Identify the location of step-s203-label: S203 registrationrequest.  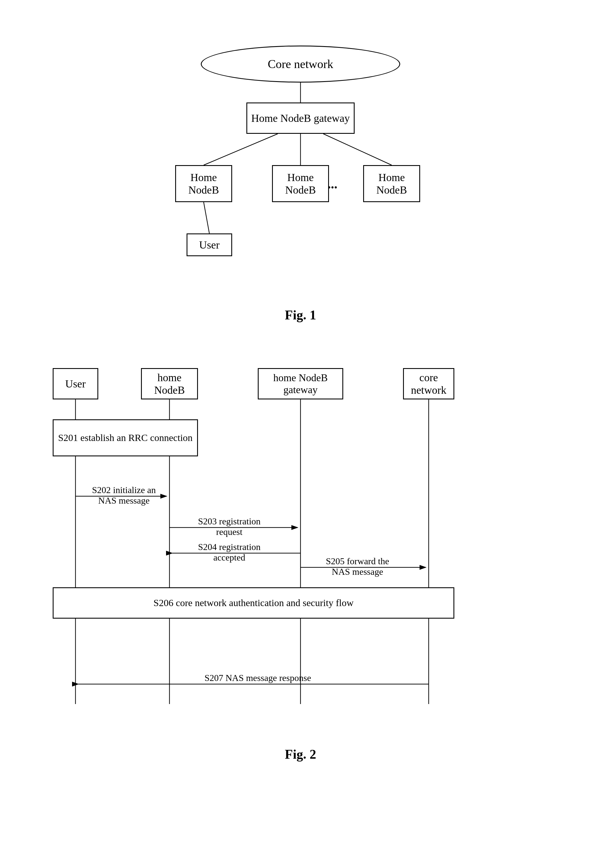
(229, 527).